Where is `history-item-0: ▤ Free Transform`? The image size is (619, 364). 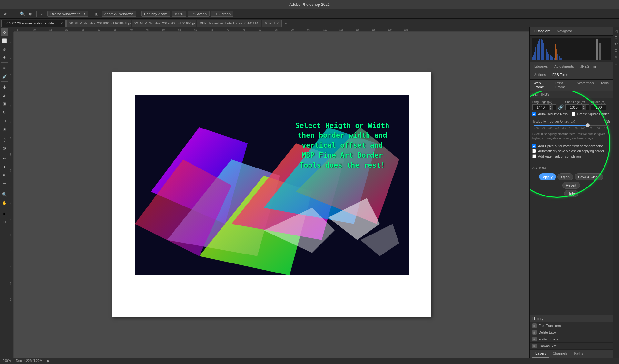
history-item-0: ▤ Free Transform is located at coordinates (571, 326).